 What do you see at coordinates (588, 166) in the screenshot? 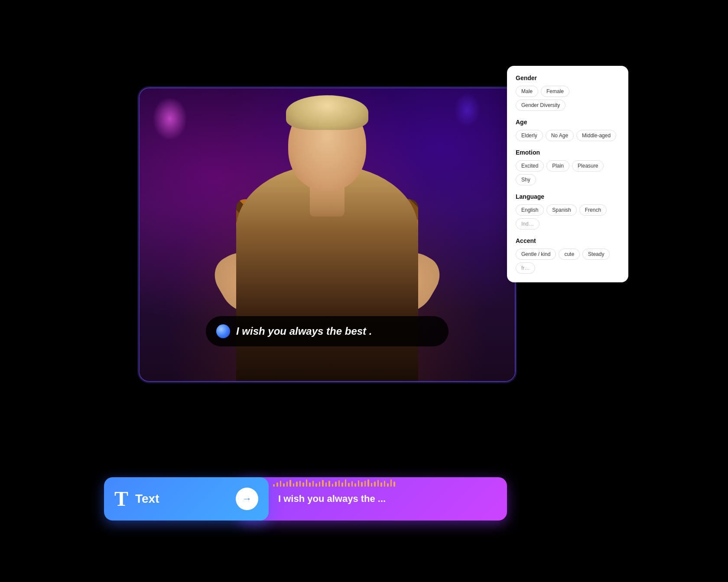
I see `tag-pleasure: Pleasure` at bounding box center [588, 166].